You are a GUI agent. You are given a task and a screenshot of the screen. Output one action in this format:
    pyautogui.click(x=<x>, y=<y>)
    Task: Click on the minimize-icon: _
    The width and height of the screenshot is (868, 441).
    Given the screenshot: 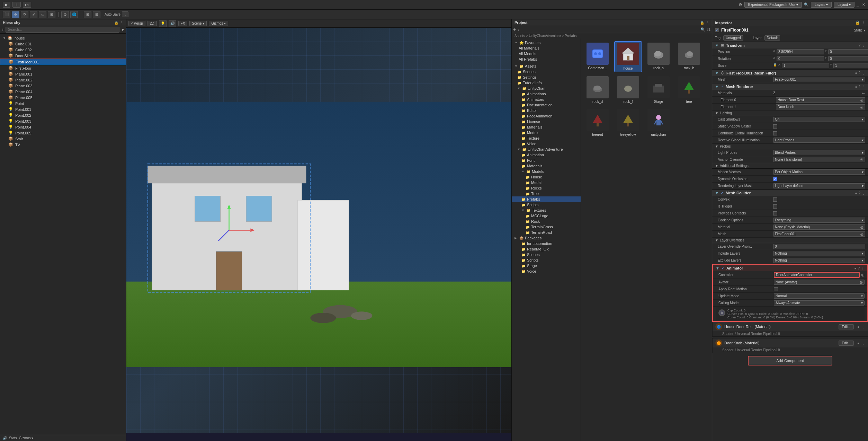 What is the action you would take?
    pyautogui.click(x=858, y=5)
    